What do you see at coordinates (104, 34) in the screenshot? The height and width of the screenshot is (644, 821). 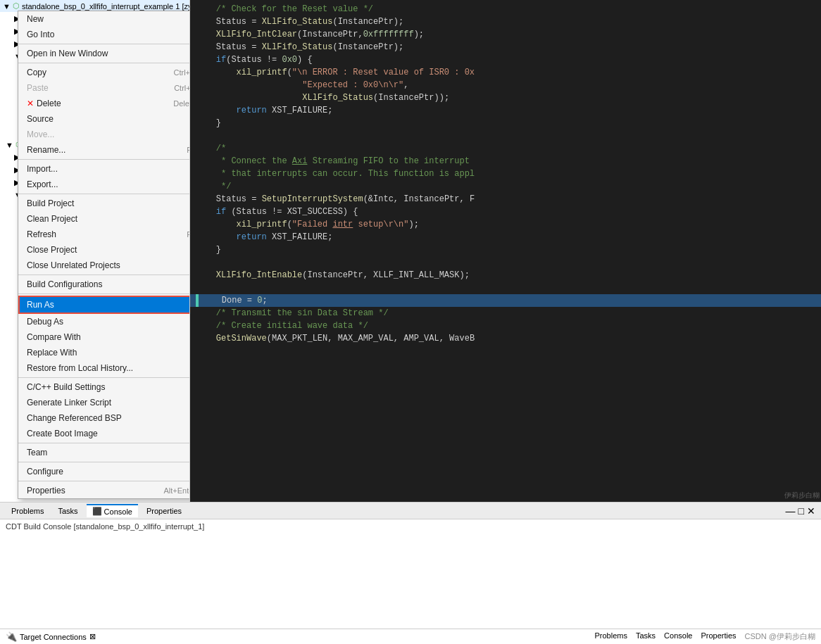 I see `menu-gointo: Go Into` at bounding box center [104, 34].